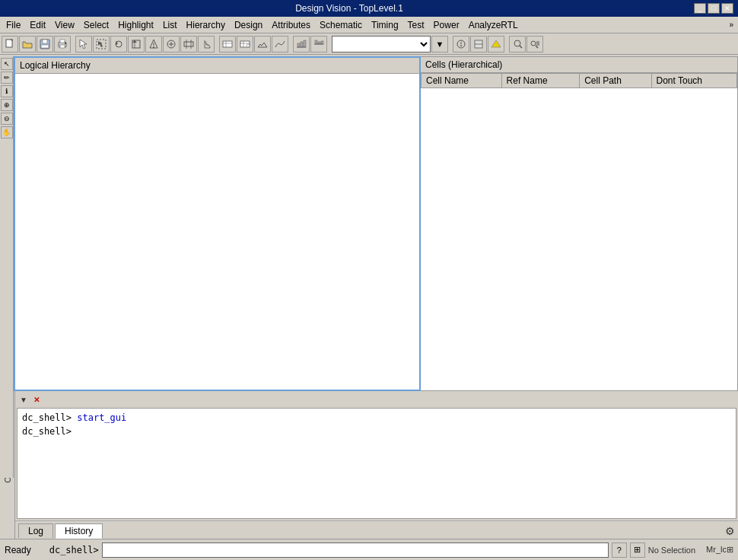 This screenshot has height=560, width=738. What do you see at coordinates (291, 25) in the screenshot?
I see `menu-attributes: Attributes` at bounding box center [291, 25].